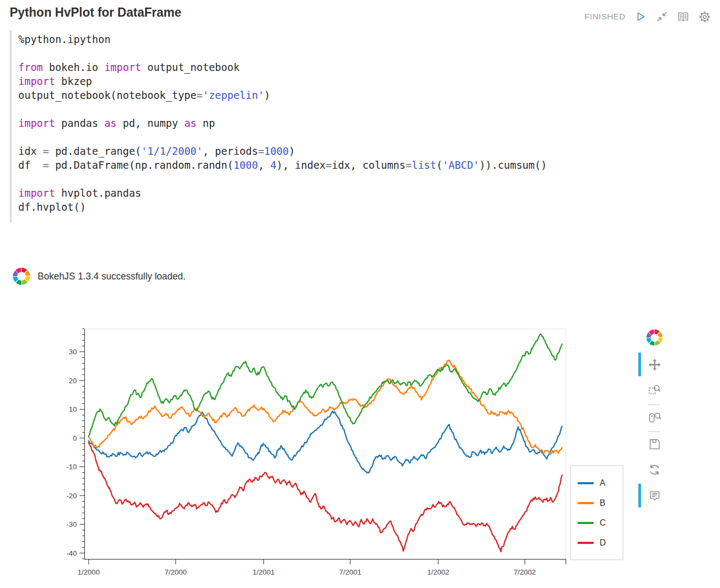 Image resolution: width=720 pixels, height=588 pixels. Describe the element at coordinates (330, 193) in the screenshot. I see `code-line: import hvplot.pandas` at that location.